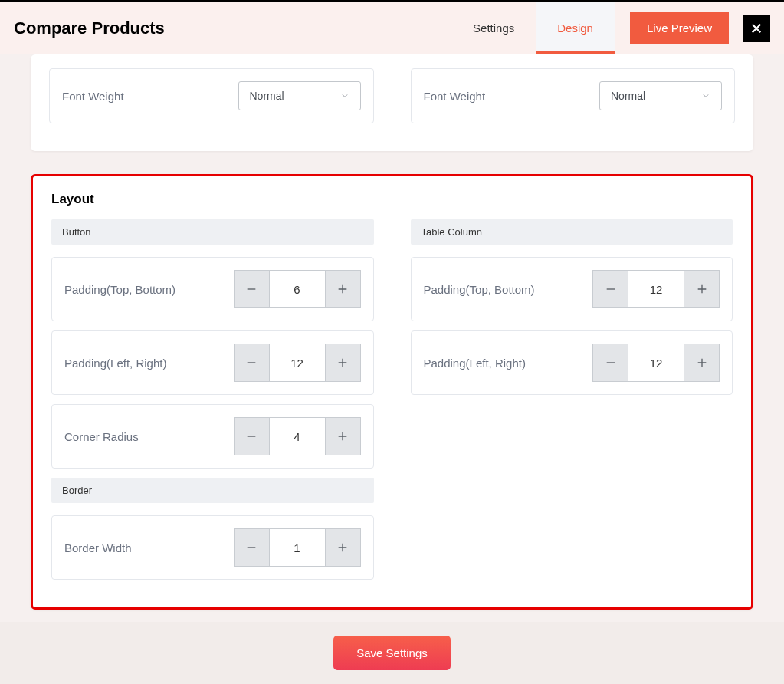 The image size is (784, 684). I want to click on table-padding-tb-row: Padding(Top, Bottom), so click(572, 289).